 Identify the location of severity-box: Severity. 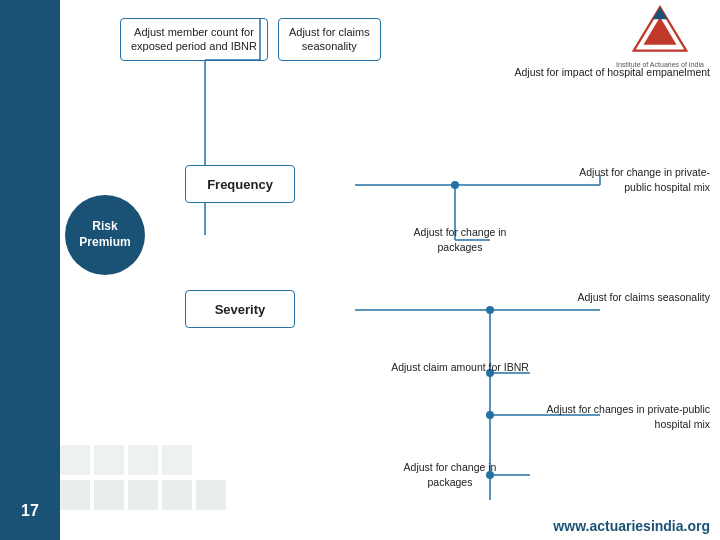
(240, 309).